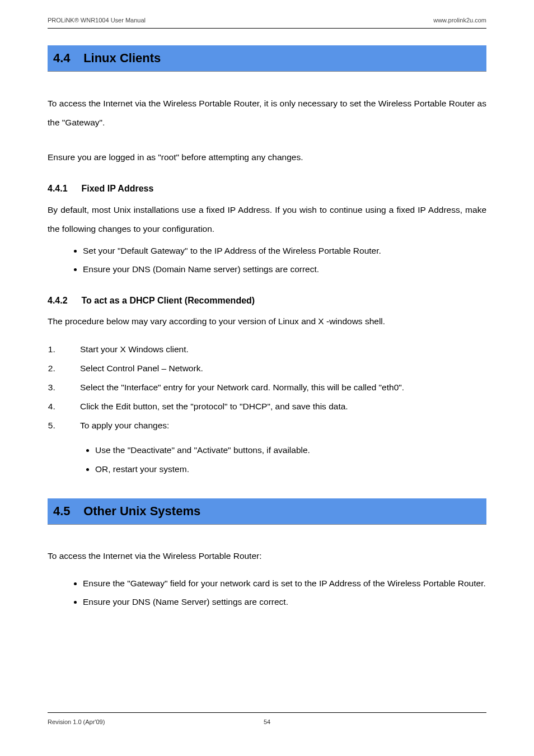 This screenshot has width=534, height=756. What do you see at coordinates (267, 189) in the screenshot?
I see `sub-heading-4-4-1: 4.4.1 Fixed IP Address` at bounding box center [267, 189].